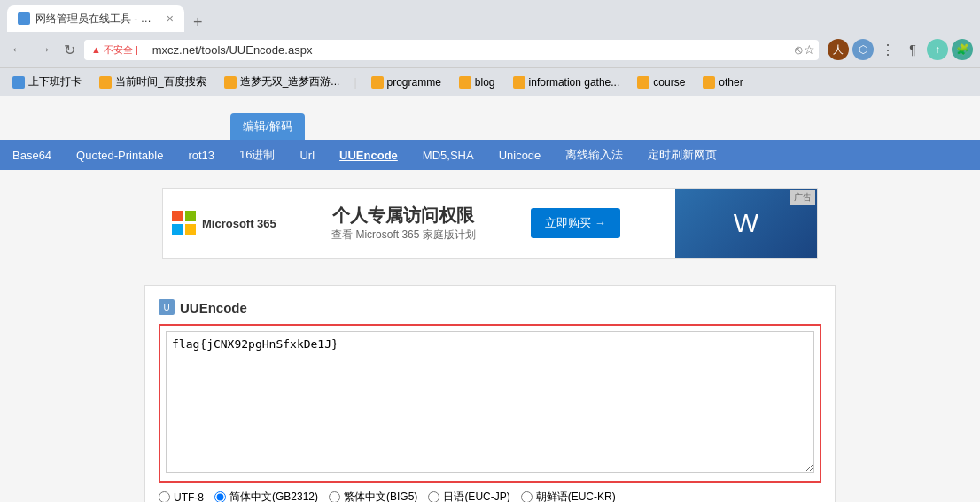  I want to click on encoding-utf8-label: UTF-8, so click(189, 498).